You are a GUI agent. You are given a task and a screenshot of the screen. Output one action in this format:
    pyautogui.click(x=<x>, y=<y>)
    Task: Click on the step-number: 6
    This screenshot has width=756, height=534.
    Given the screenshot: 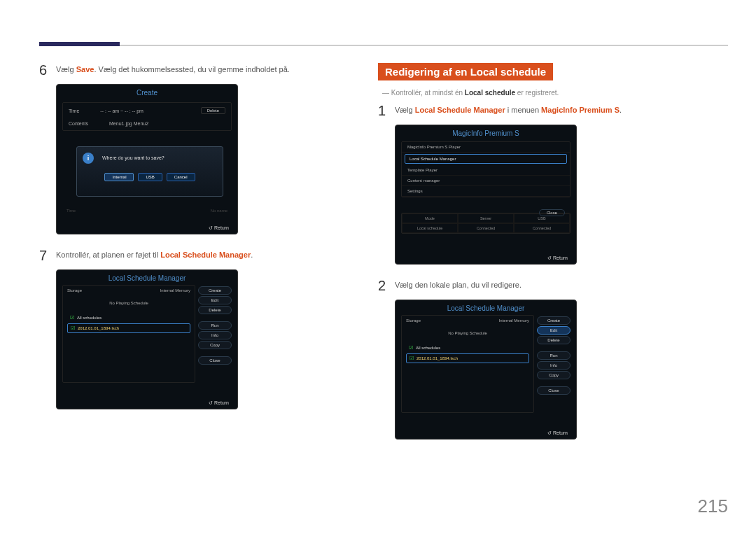 What is the action you would take?
    pyautogui.click(x=48, y=70)
    